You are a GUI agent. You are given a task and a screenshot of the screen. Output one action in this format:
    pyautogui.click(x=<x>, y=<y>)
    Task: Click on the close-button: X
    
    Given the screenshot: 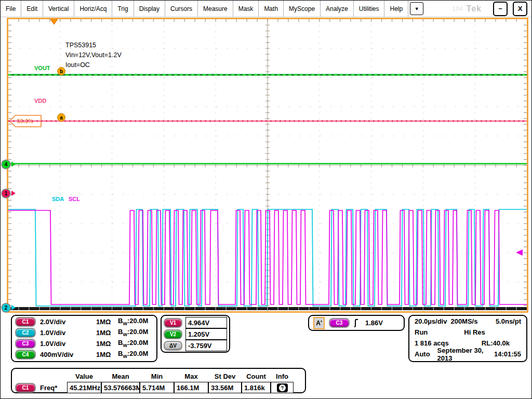 What is the action you would take?
    pyautogui.click(x=520, y=9)
    